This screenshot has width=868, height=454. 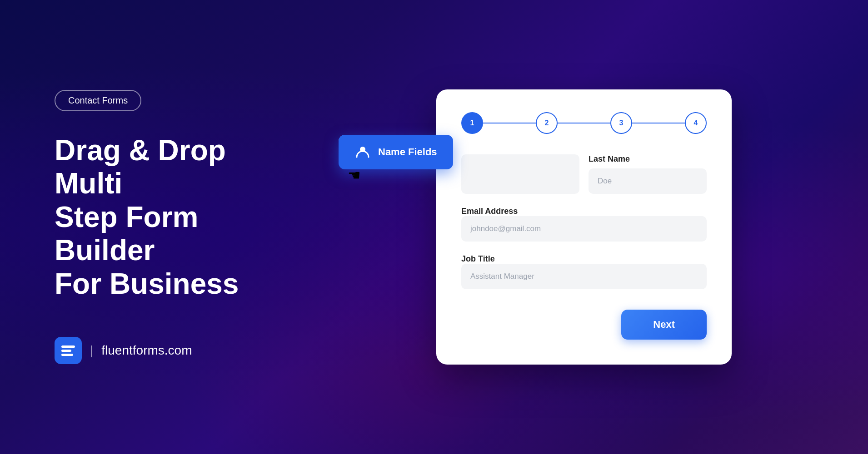 What do you see at coordinates (478, 259) in the screenshot?
I see `job-title-label: Job Title` at bounding box center [478, 259].